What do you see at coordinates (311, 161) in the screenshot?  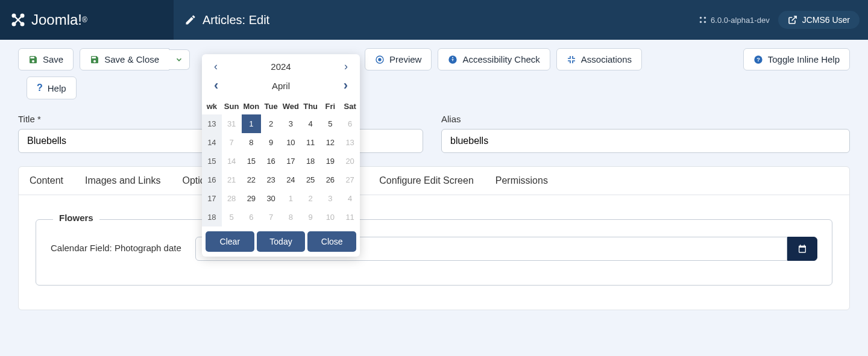 I see `calendar-day: 18` at bounding box center [311, 161].